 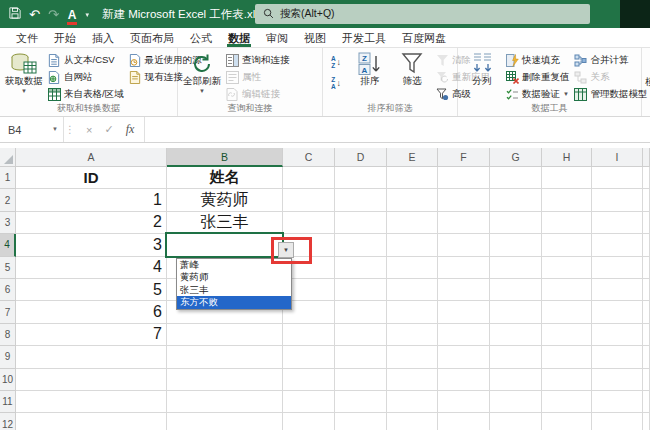 I want to click on cell-D12, so click(x=361, y=422).